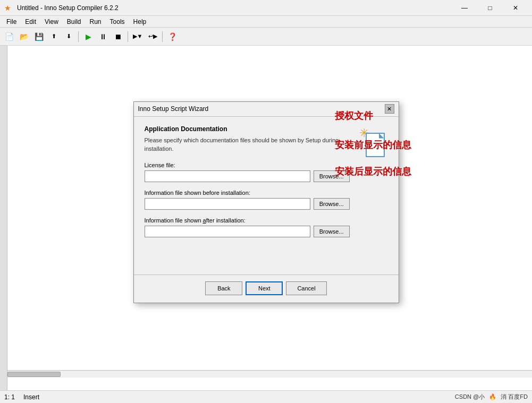 Image resolution: width=532 pixels, height=403 pixels. I want to click on dialog-footer: Back Next Cancel, so click(266, 288).